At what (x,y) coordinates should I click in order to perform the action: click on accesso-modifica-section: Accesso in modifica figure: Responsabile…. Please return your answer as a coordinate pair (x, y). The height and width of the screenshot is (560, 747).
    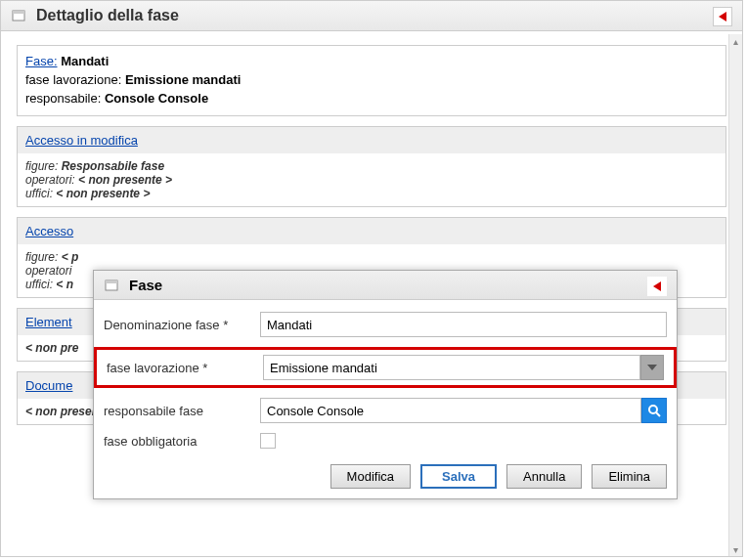
    Looking at the image, I should click on (372, 166).